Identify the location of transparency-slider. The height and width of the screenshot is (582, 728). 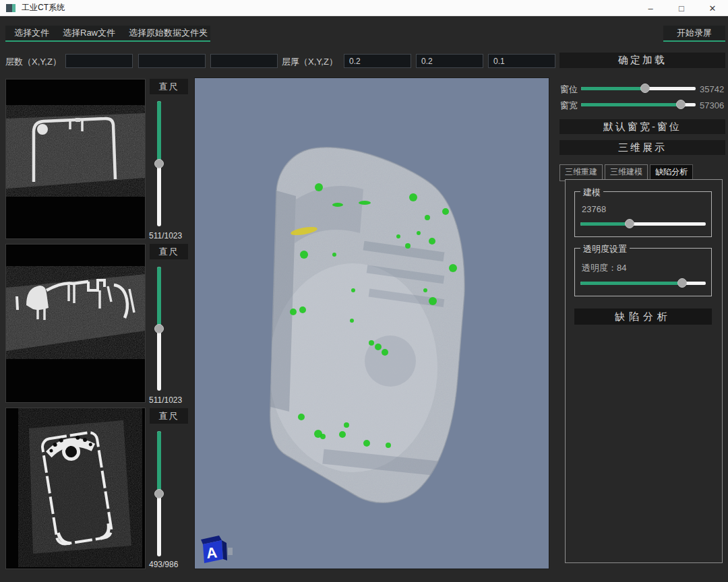
(643, 283).